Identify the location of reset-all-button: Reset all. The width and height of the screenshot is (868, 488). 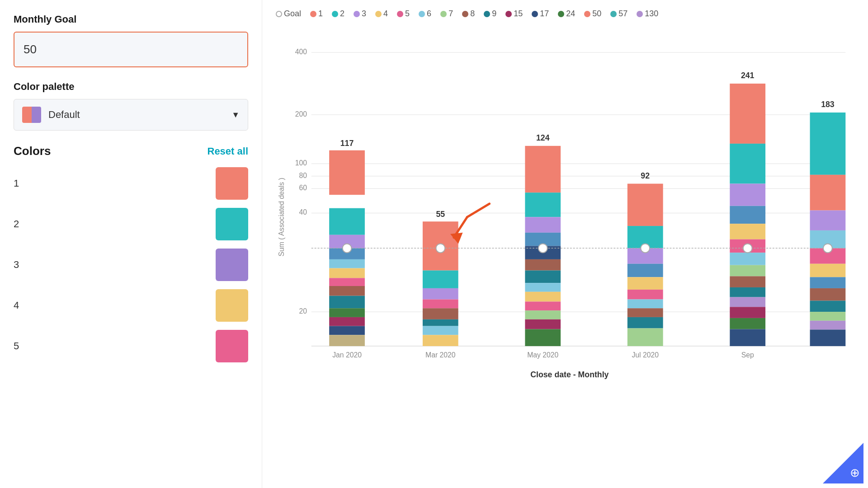
(228, 151).